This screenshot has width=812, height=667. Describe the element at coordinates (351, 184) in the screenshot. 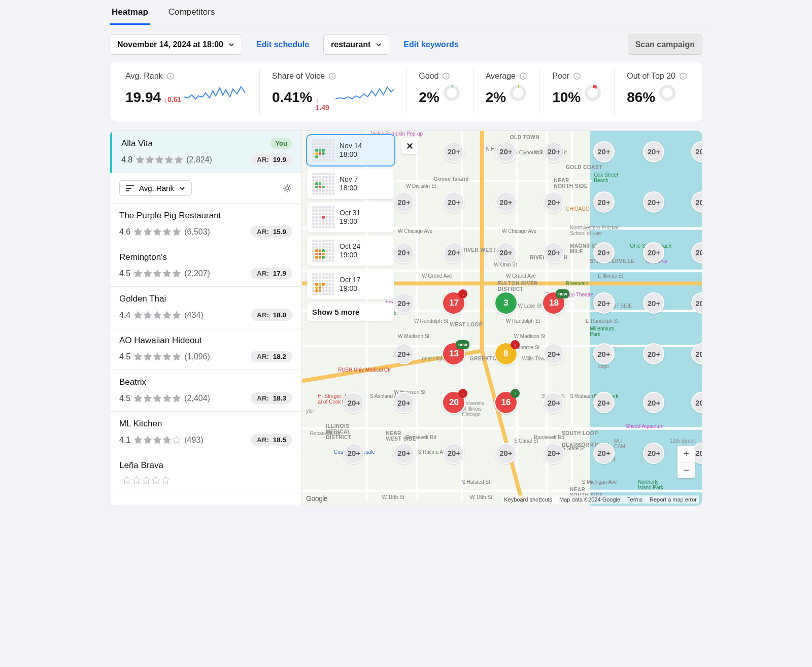

I see `history-item: Nov 718:00` at that location.